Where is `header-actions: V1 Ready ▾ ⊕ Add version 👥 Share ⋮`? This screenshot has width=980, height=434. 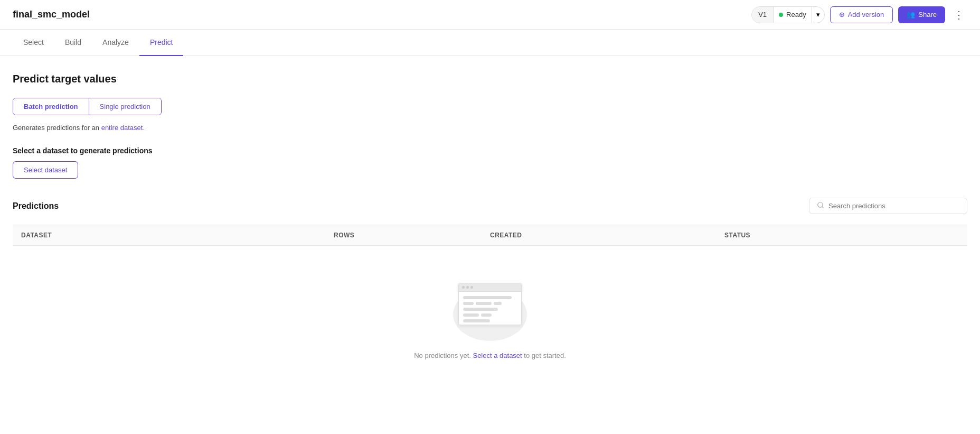
header-actions: V1 Ready ▾ ⊕ Add version 👥 Share ⋮ is located at coordinates (860, 15).